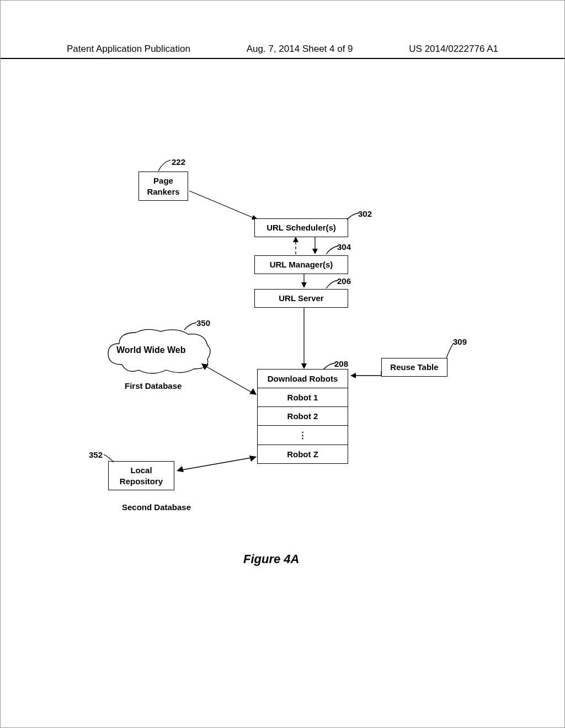  What do you see at coordinates (301, 298) in the screenshot?
I see `url-server-box: URL Server` at bounding box center [301, 298].